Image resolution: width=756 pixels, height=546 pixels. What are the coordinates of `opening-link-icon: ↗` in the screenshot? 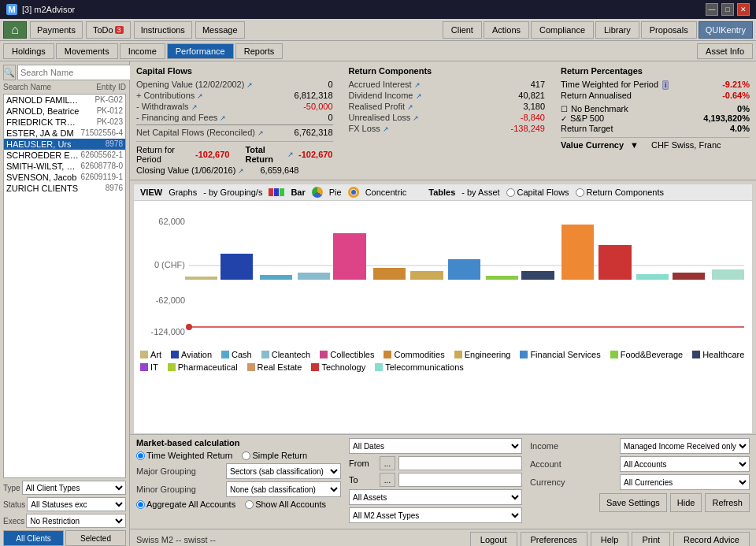 It's located at (250, 85).